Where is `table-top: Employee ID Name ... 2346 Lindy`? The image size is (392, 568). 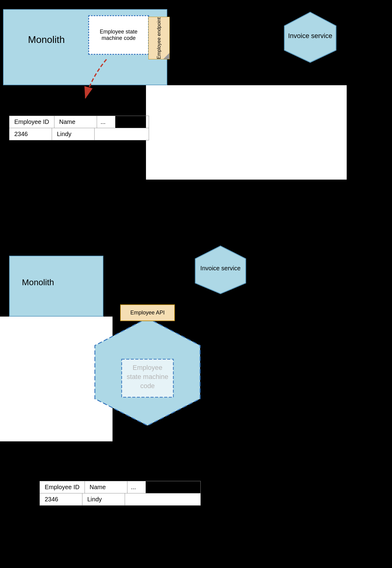
table-top: Employee ID Name ... 2346 Lindy is located at coordinates (79, 128).